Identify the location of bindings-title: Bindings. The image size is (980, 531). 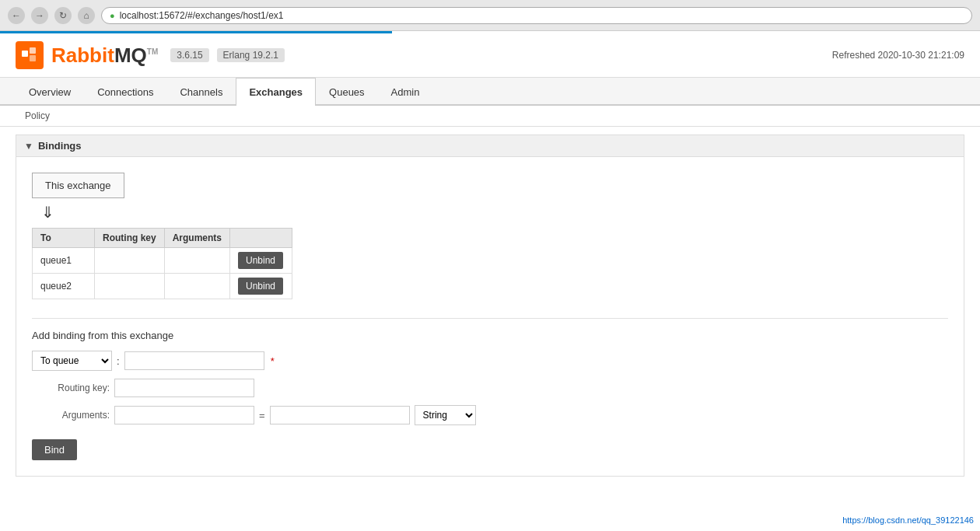
(60, 146).